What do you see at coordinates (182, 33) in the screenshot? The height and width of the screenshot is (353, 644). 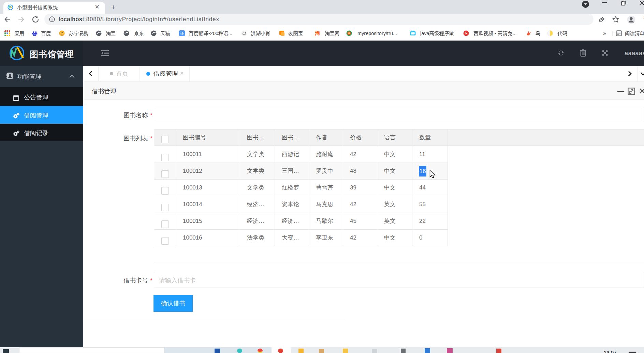 I see `svg-text: 译` at bounding box center [182, 33].